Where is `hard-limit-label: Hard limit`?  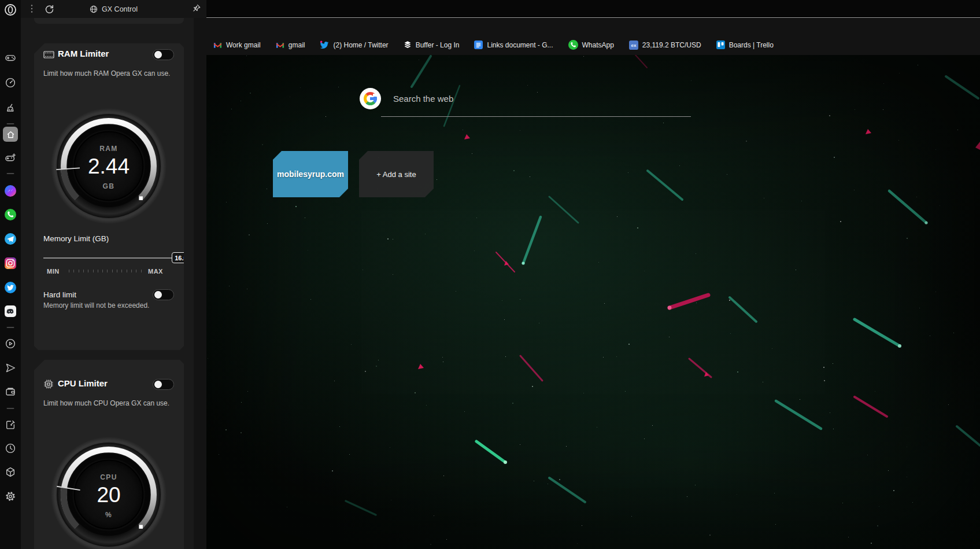 hard-limit-label: Hard limit is located at coordinates (60, 295).